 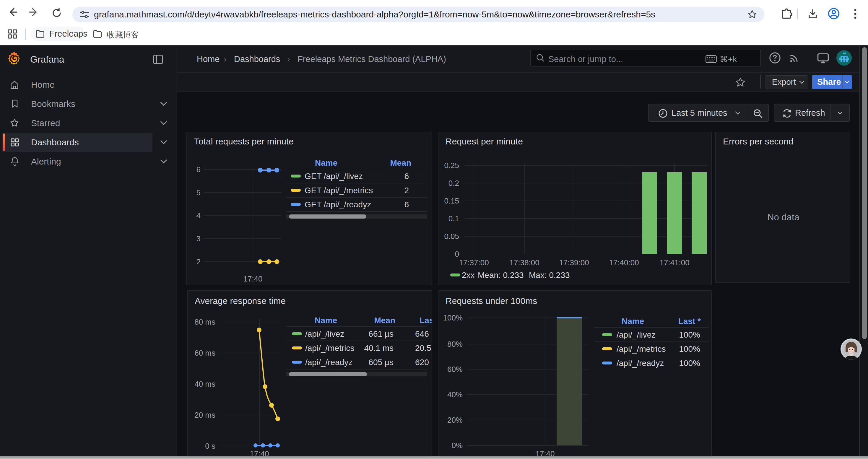 I want to click on svg-text: 40 ms, so click(x=205, y=384).